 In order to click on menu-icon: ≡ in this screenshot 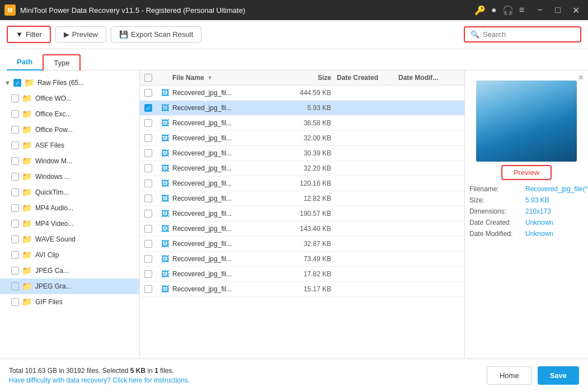, I will do `click(521, 10)`.